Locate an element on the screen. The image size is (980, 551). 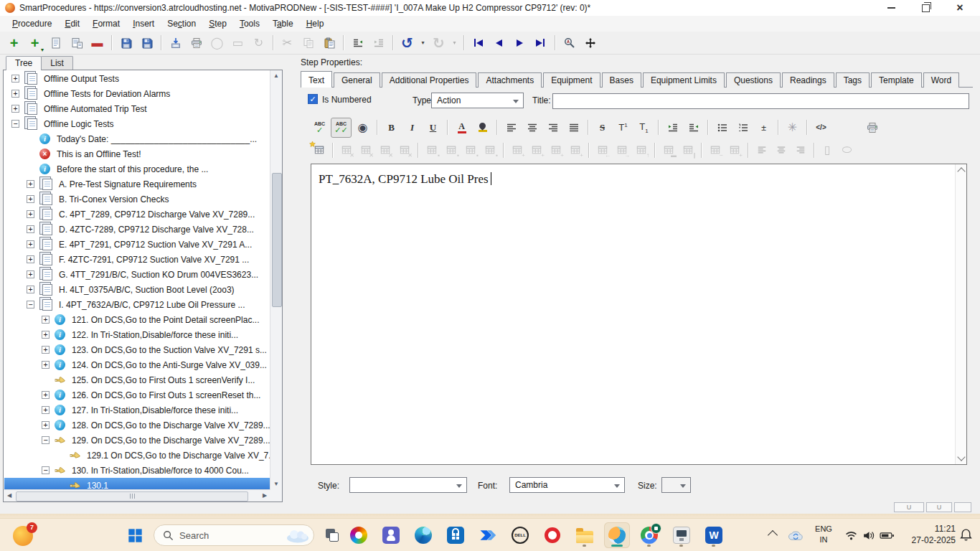
align-right-button is located at coordinates (552, 128).